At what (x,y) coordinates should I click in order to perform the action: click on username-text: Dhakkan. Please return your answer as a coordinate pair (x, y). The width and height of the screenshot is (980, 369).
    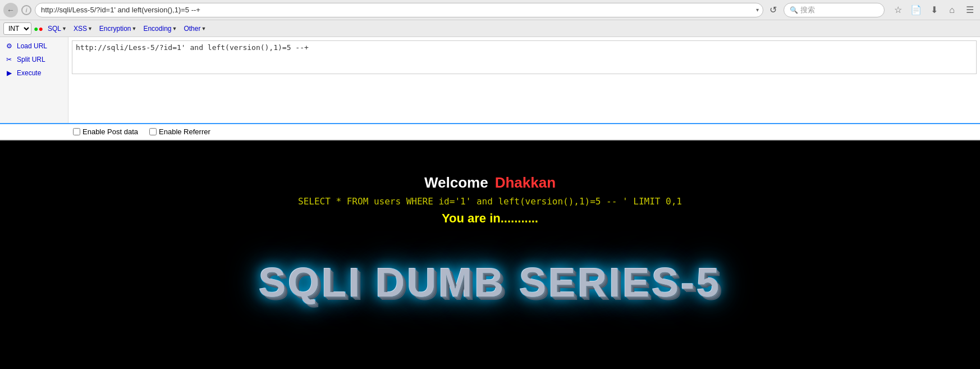
    Looking at the image, I should click on (525, 183).